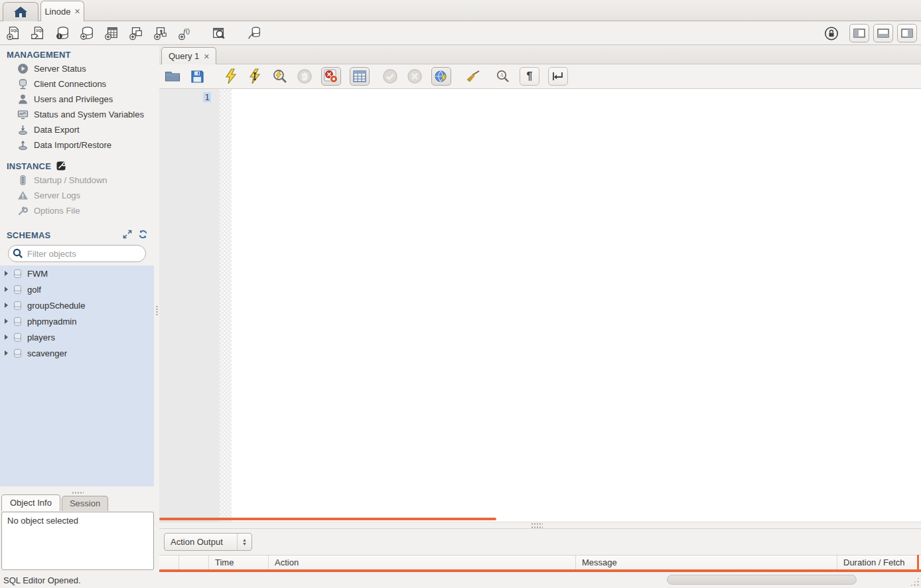 This screenshot has width=921, height=588. What do you see at coordinates (206, 56) in the screenshot?
I see `query-tab-close-icon: ×` at bounding box center [206, 56].